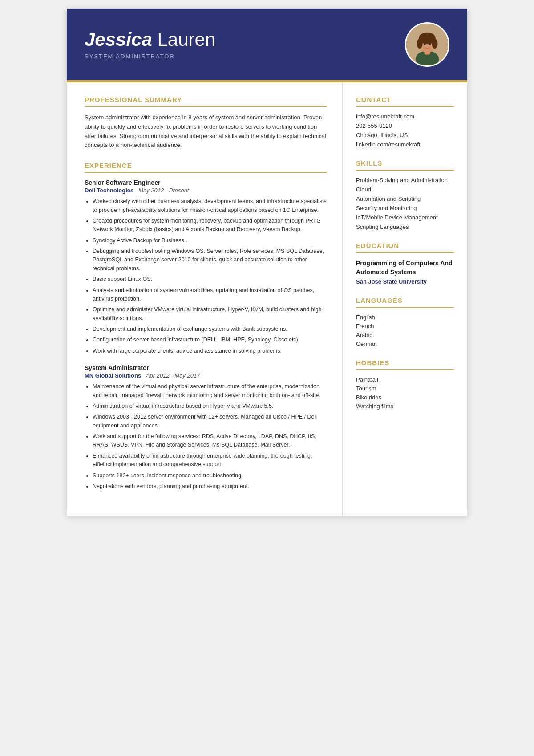  What do you see at coordinates (405, 335) in the screenshot?
I see `lang-2: Arabic` at bounding box center [405, 335].